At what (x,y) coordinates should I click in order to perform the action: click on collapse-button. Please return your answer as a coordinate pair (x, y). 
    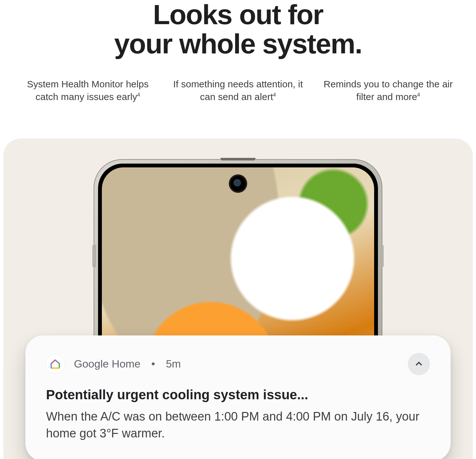
    Looking at the image, I should click on (419, 364).